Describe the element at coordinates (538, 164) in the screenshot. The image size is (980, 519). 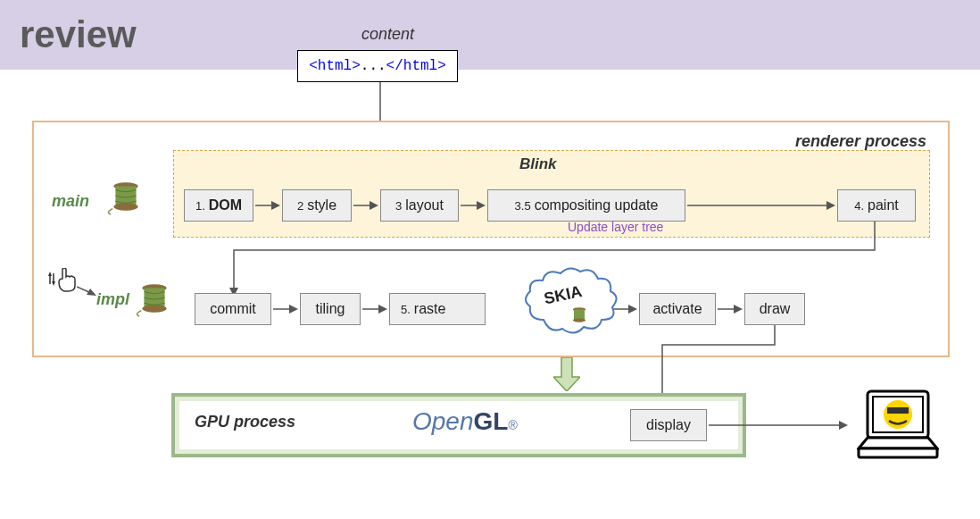
I see `blink-label: Blink` at that location.